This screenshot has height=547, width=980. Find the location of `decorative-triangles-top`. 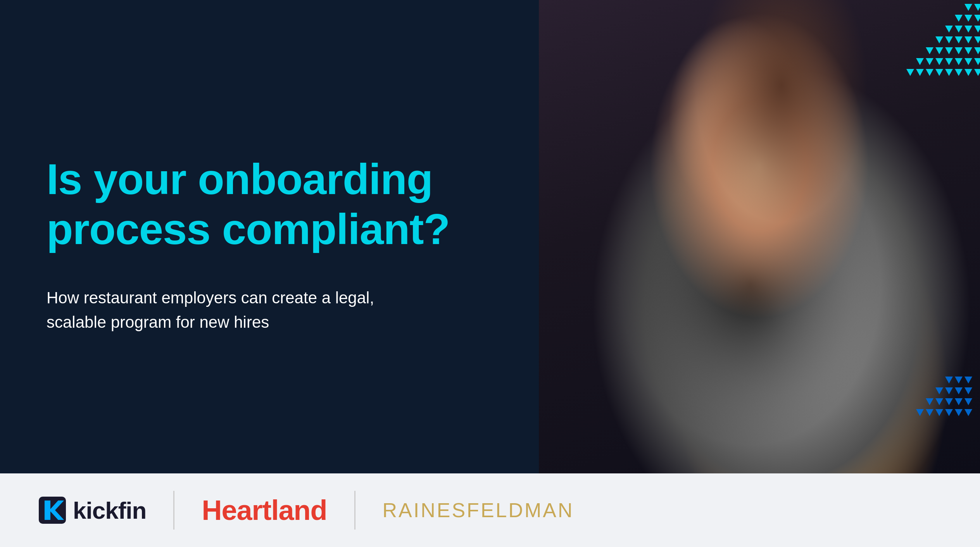

decorative-triangles-top is located at coordinates (926, 54).